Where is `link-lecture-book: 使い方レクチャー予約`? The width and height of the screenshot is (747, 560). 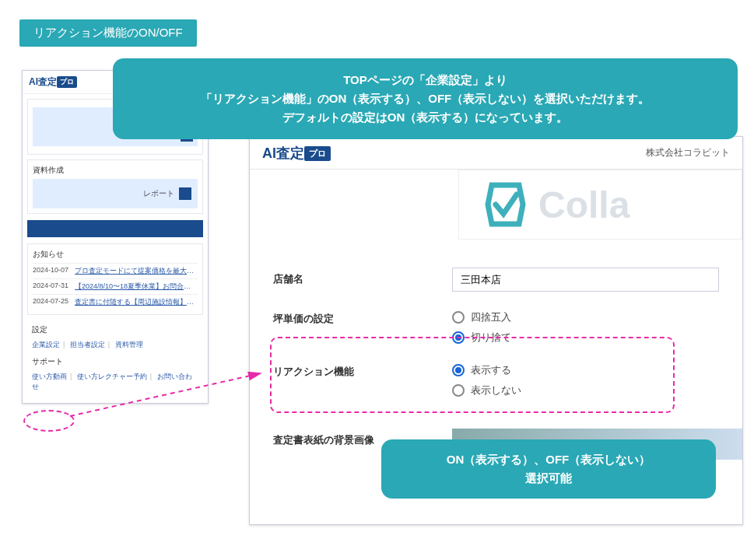 link-lecture-book: 使い方レクチャー予約 is located at coordinates (112, 376).